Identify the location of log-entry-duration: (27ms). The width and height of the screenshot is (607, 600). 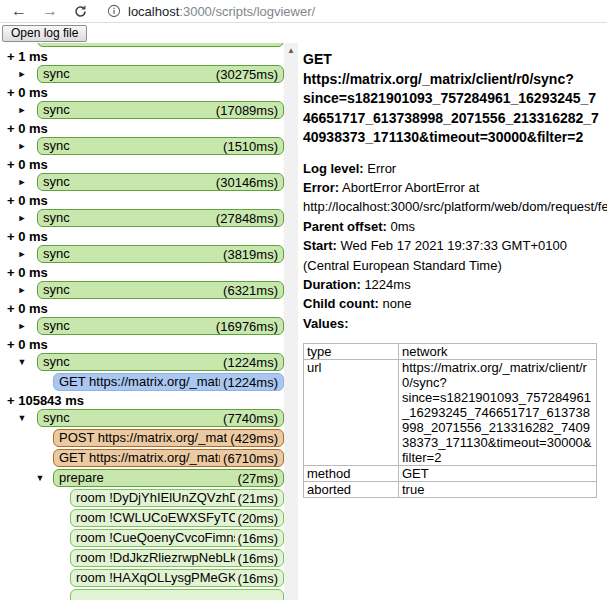
(256, 478).